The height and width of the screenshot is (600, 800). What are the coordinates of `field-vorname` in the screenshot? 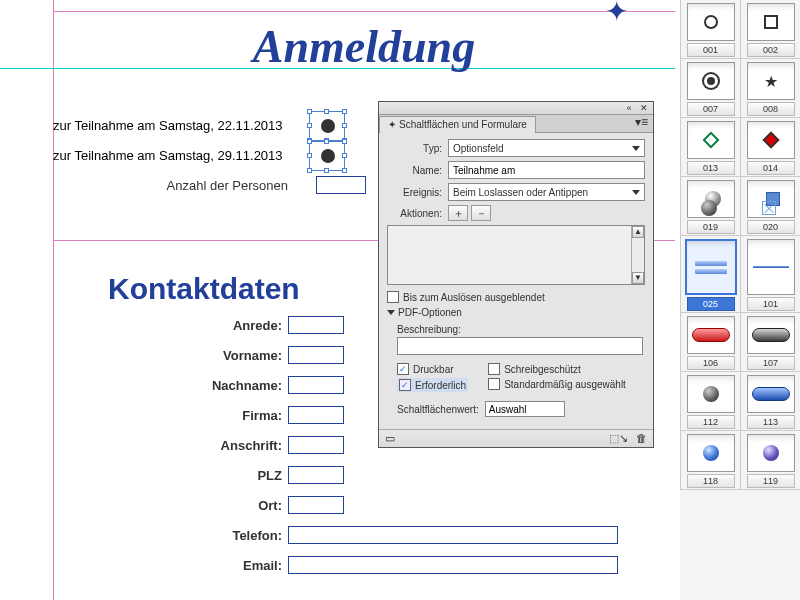 It's located at (316, 355).